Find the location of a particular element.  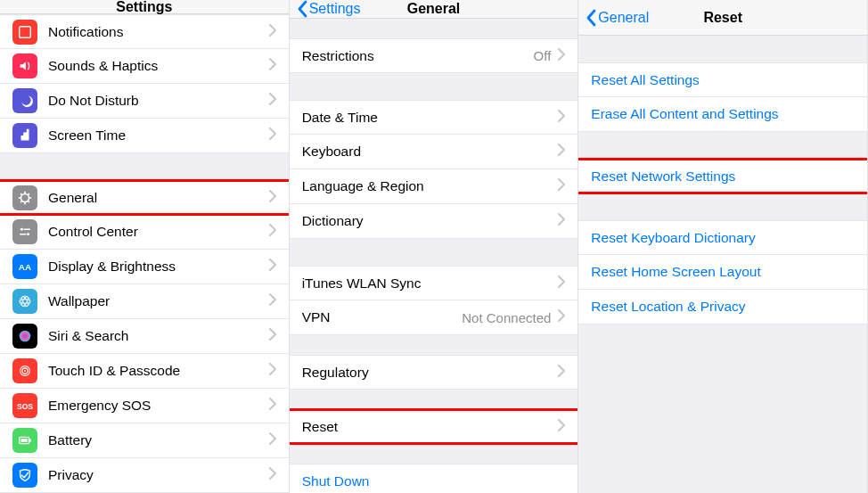

general-icon is located at coordinates (25, 198).